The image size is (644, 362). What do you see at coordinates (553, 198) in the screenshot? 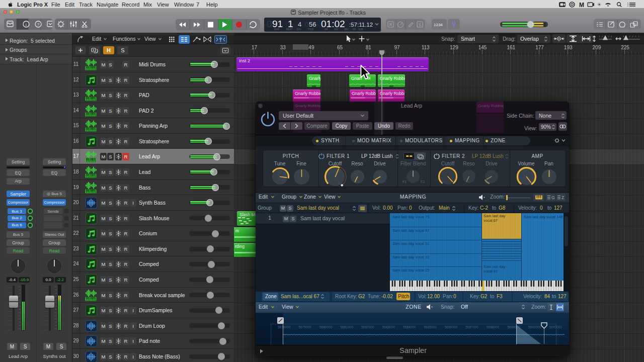
I see `svg-text: G` at bounding box center [553, 198].